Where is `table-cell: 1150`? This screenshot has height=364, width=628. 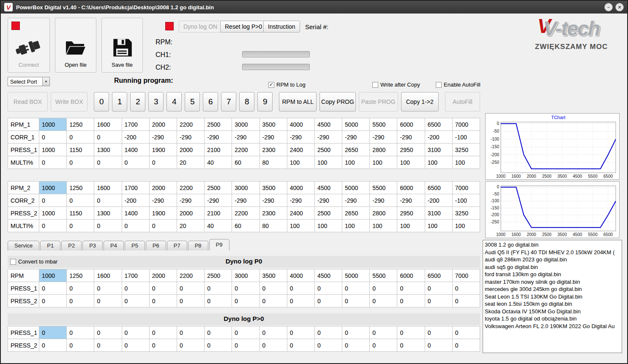 table-cell: 1150 is located at coordinates (80, 213).